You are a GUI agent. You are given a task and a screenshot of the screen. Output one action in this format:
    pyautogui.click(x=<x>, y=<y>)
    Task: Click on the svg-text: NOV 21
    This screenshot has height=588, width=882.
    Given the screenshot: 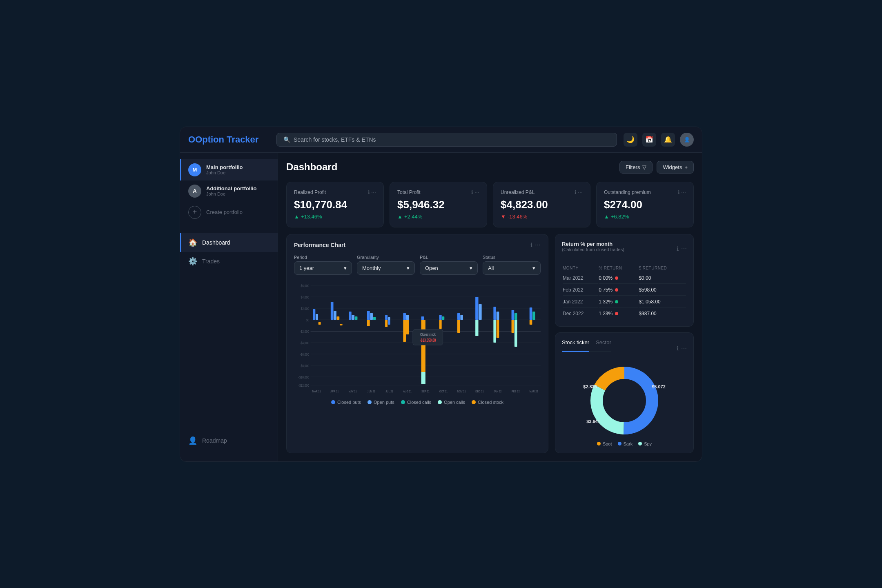 What is the action you would take?
    pyautogui.click(x=461, y=391)
    